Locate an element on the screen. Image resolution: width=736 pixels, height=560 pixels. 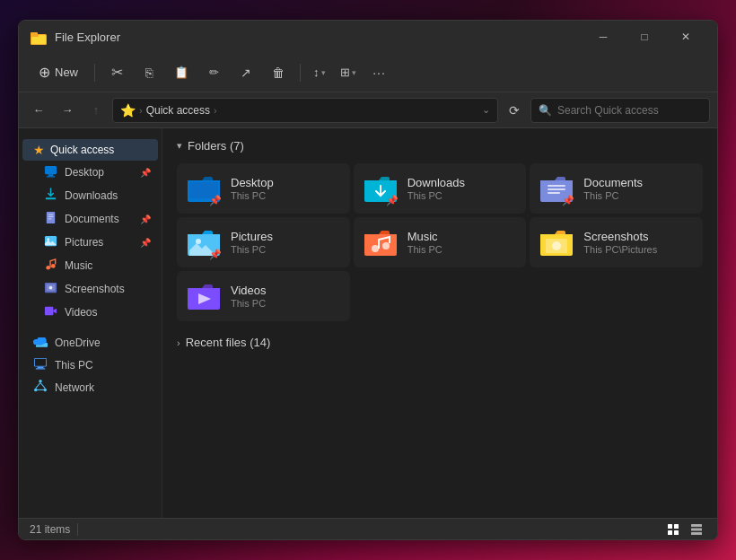
refresh-button: ⟳ is located at coordinates (514, 110).